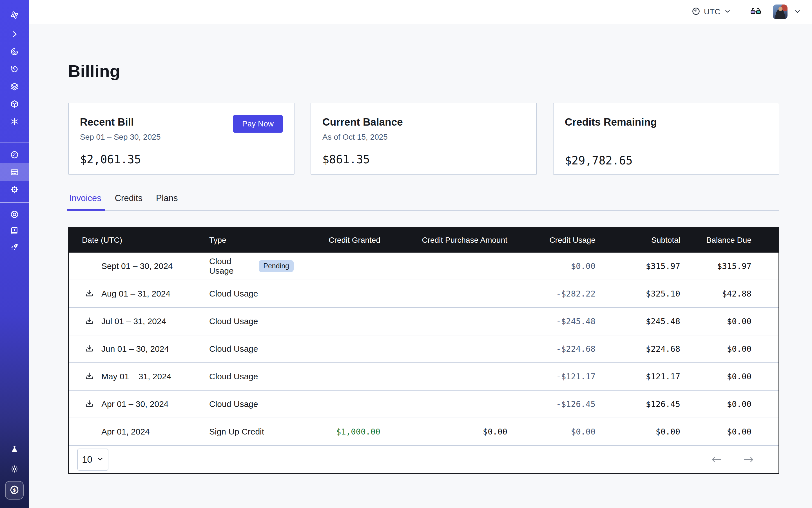 The height and width of the screenshot is (508, 812). I want to click on table-footer: 10, so click(424, 460).